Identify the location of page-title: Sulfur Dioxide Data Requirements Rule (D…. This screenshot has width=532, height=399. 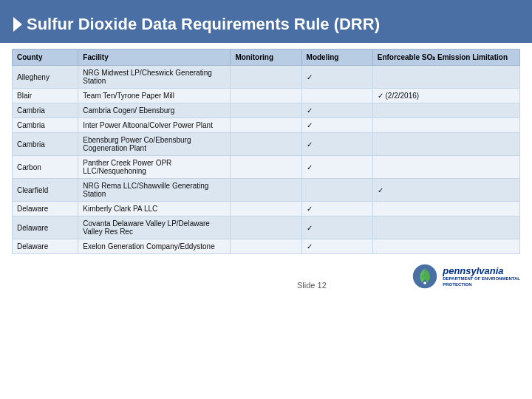
(203, 24).